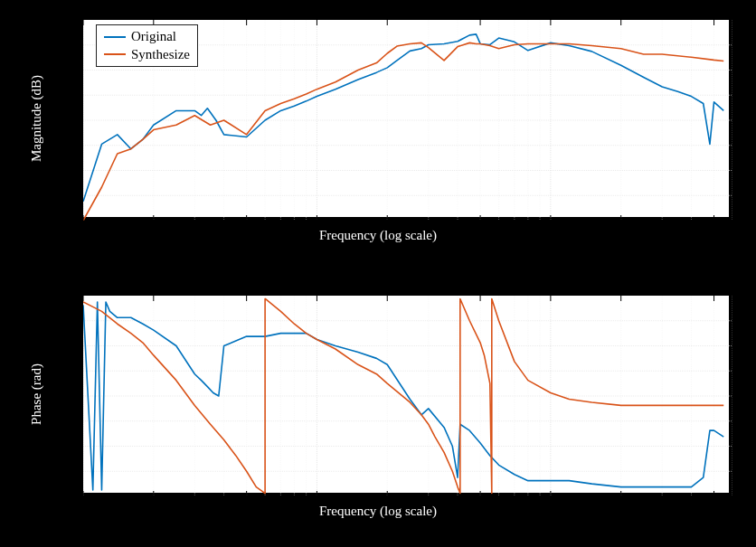 This screenshot has height=547, width=756. Describe the element at coordinates (36, 394) in the screenshot. I see `ylabel-bottom: Phase (rad)` at that location.